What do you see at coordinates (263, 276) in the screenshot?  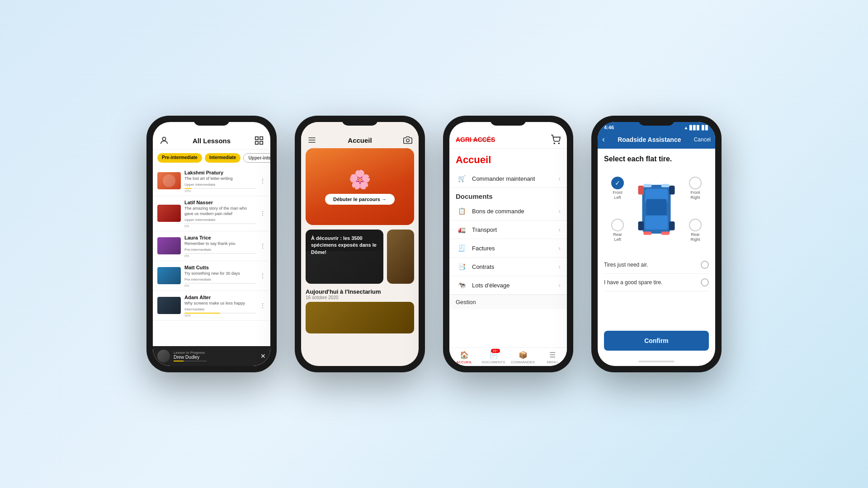 I see `more-dots-3: ⋮` at bounding box center [263, 276].